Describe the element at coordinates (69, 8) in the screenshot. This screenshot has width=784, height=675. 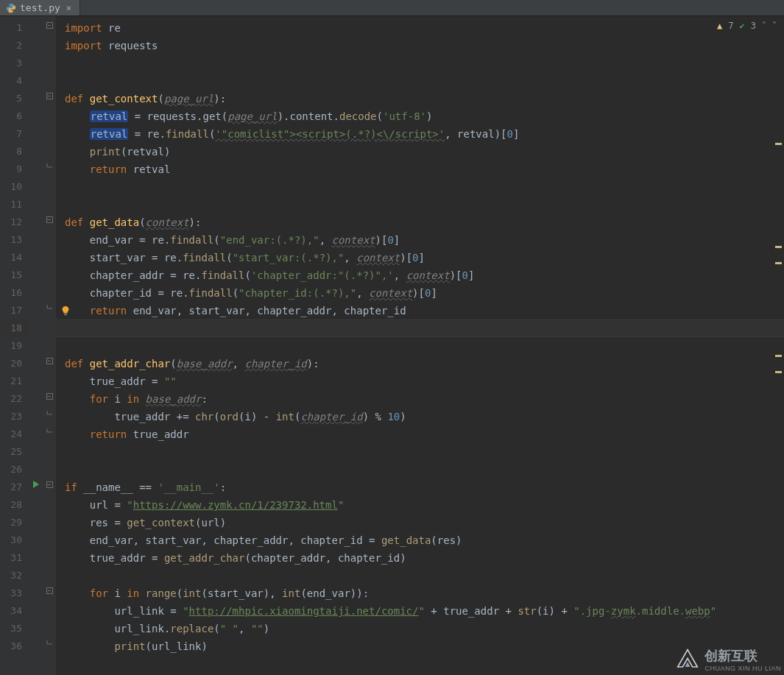
I see `close-tab-icon: ×` at that location.